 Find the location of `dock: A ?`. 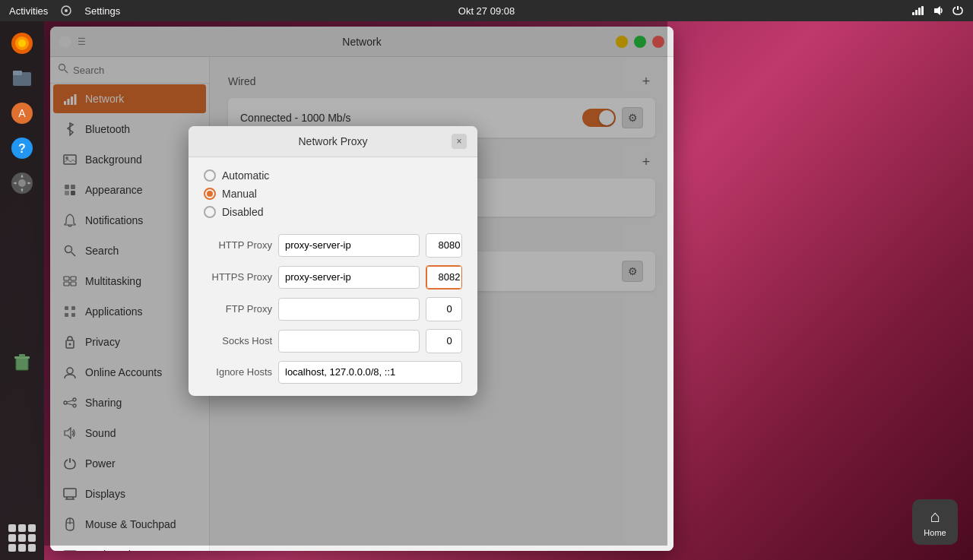

dock: A ? is located at coordinates (22, 290).